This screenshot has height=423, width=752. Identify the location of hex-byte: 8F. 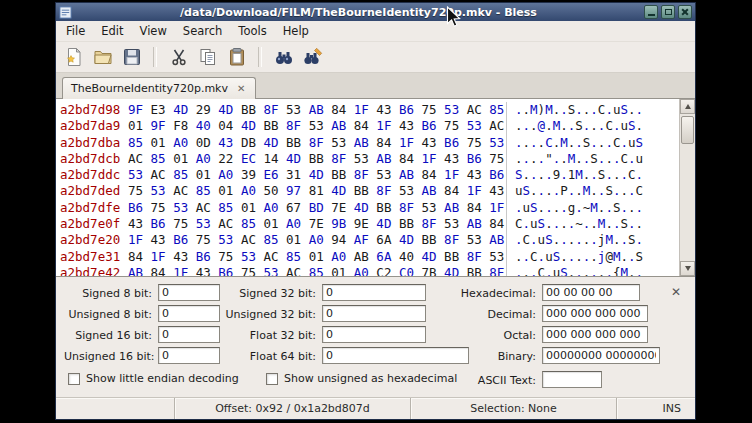
(494, 270).